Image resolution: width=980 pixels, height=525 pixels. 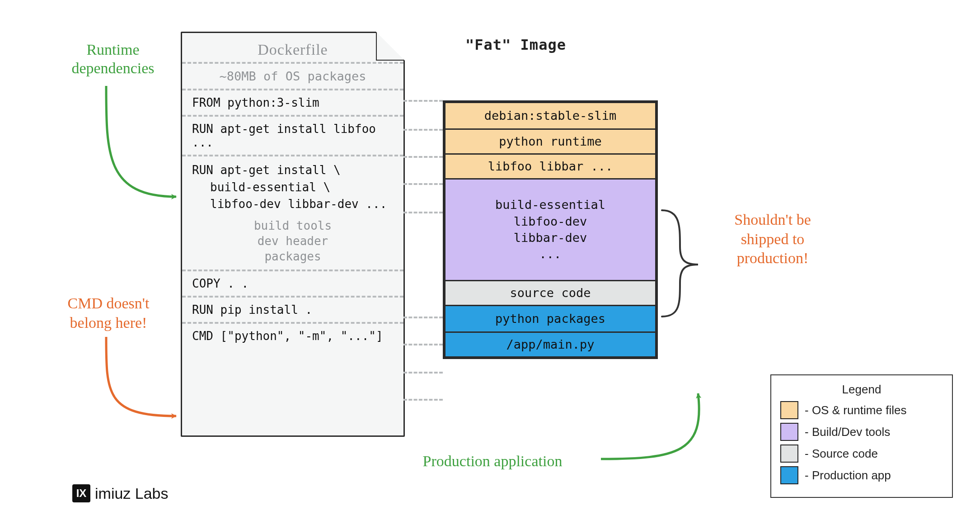 What do you see at coordinates (293, 226) in the screenshot?
I see `dockerfile-build-comment-1: build tools` at bounding box center [293, 226].